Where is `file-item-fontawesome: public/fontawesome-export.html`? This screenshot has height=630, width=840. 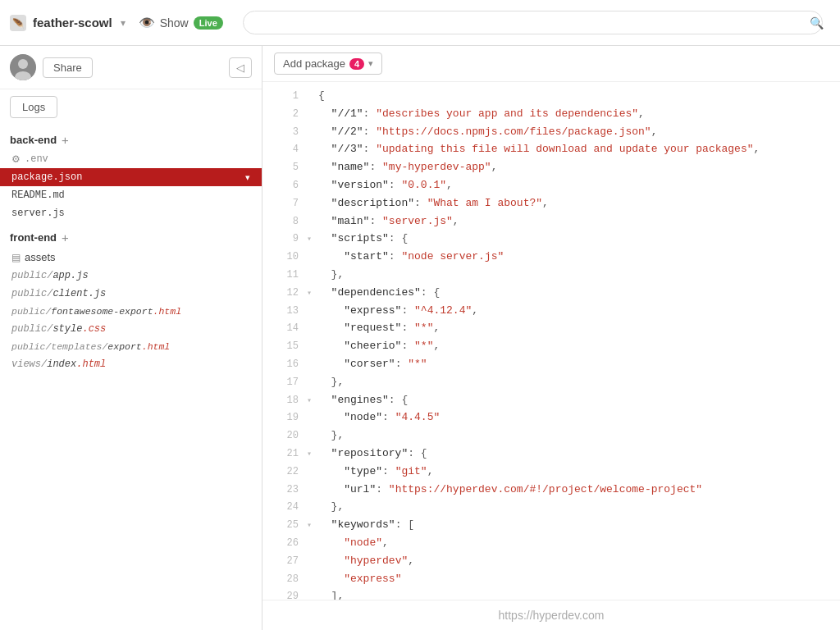
file-item-fontawesome: public/fontawesome-export.html is located at coordinates (131, 312).